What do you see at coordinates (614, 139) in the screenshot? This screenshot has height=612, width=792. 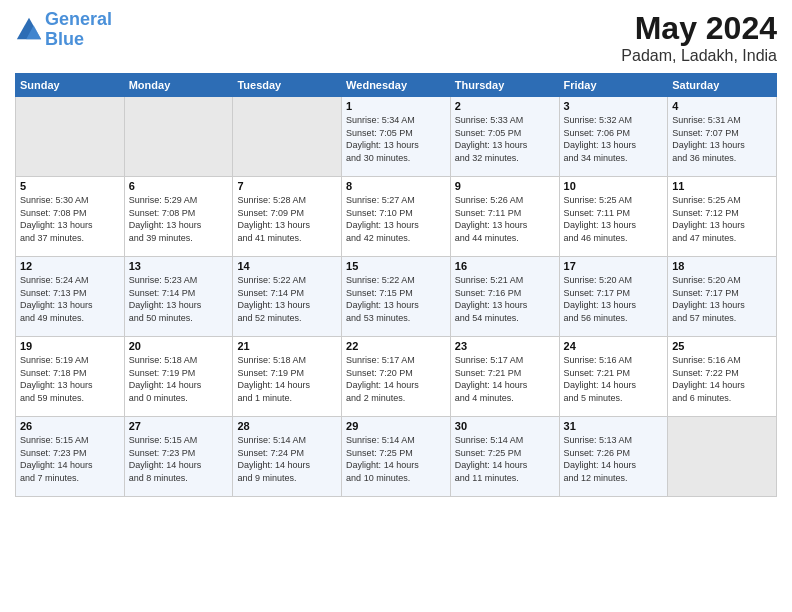 I see `day-info: Sunrise: 5:32 AM Sunset: 7:06 PM Dayligh…` at bounding box center [614, 139].